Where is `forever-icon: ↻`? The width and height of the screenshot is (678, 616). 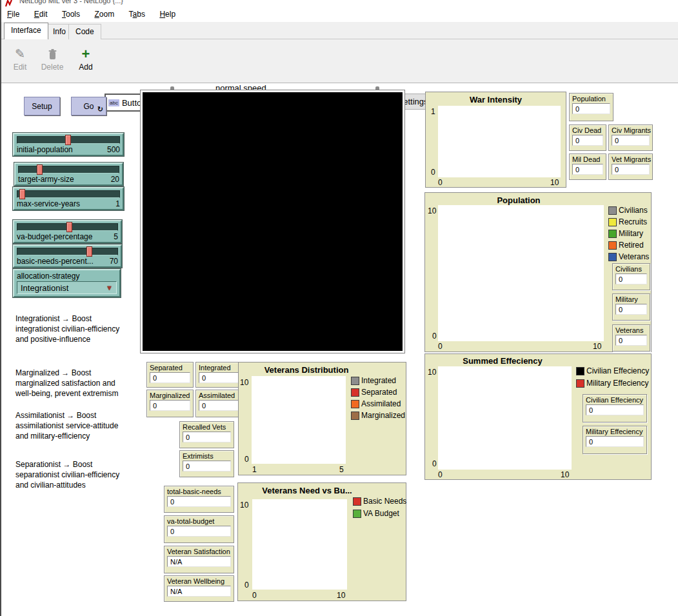 forever-icon: ↻ is located at coordinates (101, 110).